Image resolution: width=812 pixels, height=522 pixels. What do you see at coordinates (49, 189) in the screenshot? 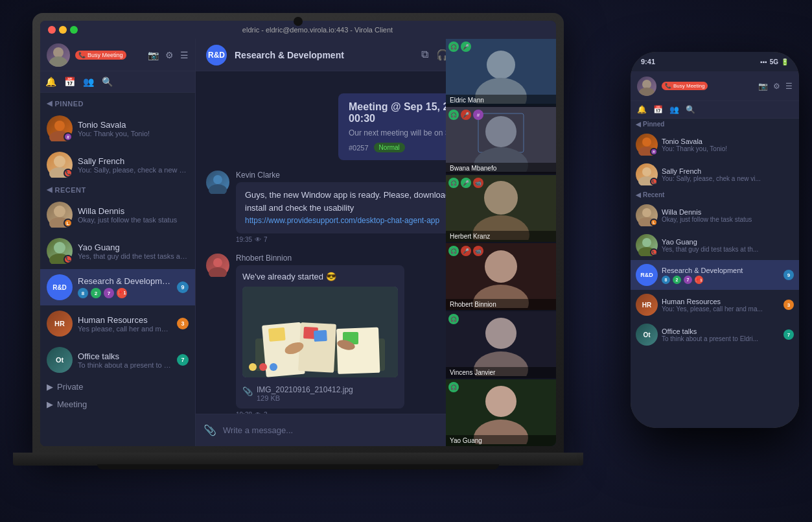
I see `recent-chevron-icon: ◀` at bounding box center [49, 189].